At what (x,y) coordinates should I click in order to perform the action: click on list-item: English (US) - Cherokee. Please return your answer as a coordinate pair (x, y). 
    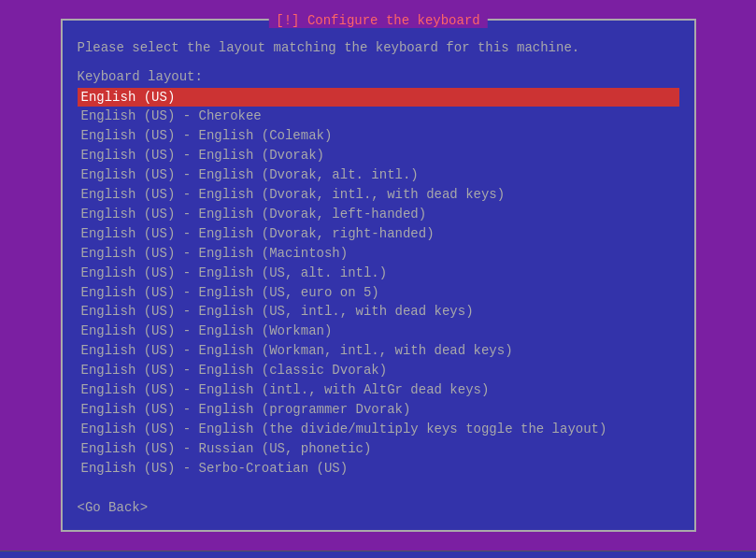
    Looking at the image, I should click on (378, 116).